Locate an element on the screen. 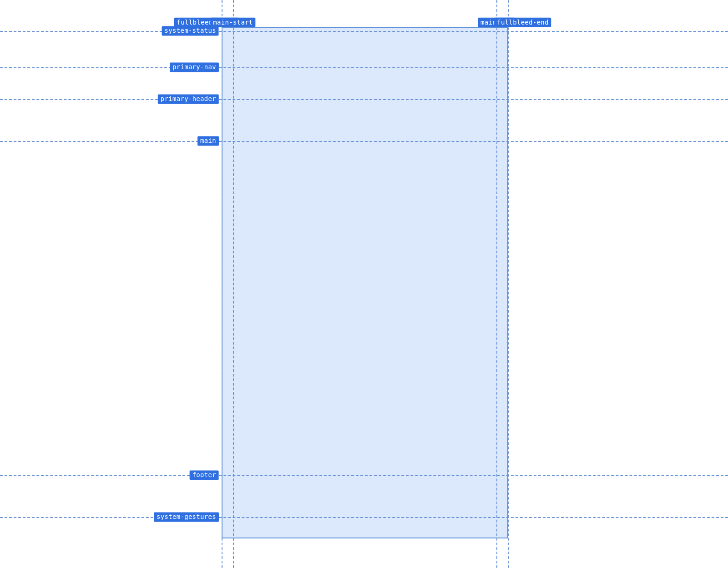 Image resolution: width=728 pixels, height=568 pixels. col-line-fullbleed-end is located at coordinates (508, 284).